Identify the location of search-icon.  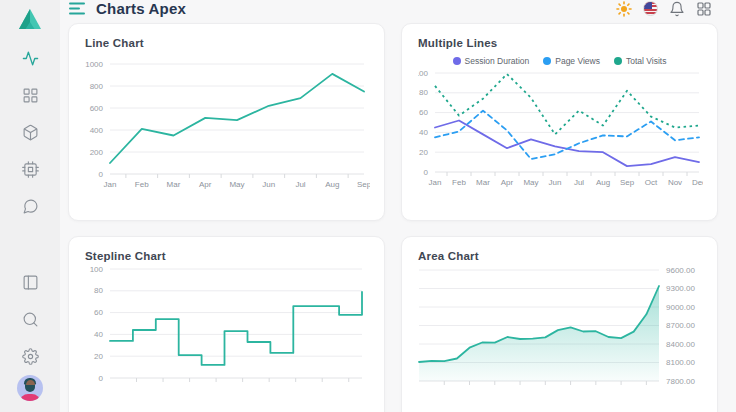
(30, 320).